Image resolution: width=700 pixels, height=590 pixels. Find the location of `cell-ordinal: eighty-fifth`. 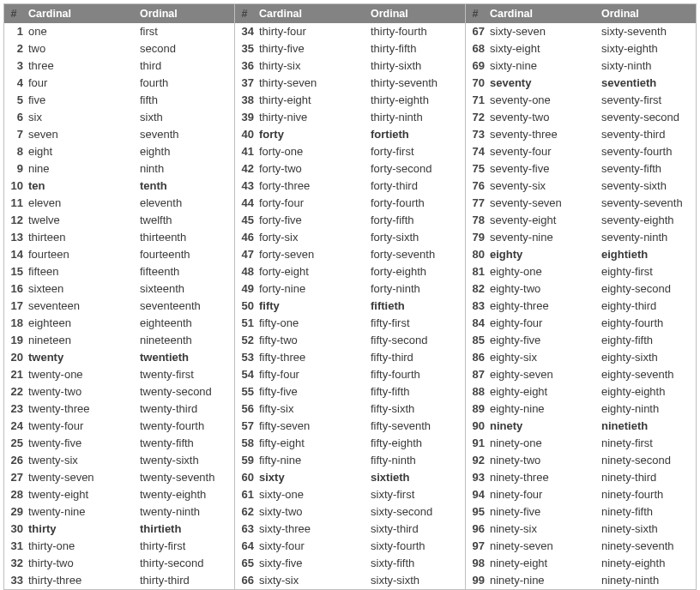

cell-ordinal: eighty-fifth is located at coordinates (648, 340).